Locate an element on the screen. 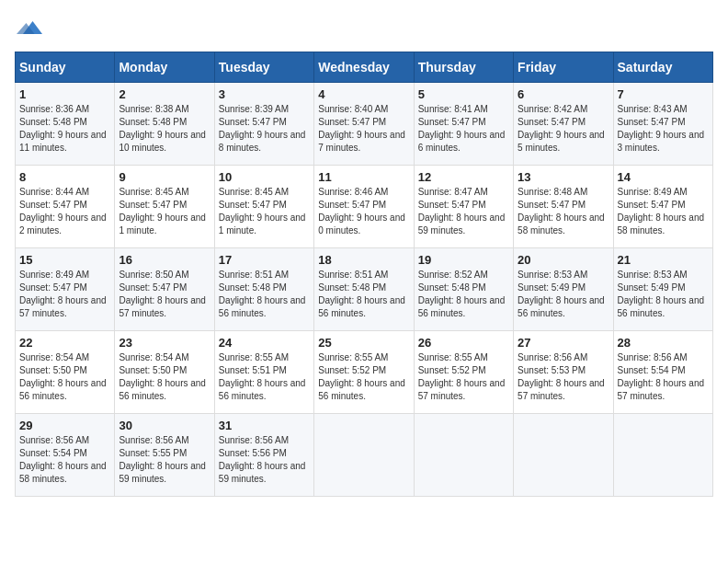 The image size is (728, 563). day-sunset: Sunset: 5:50 PM is located at coordinates (53, 370).